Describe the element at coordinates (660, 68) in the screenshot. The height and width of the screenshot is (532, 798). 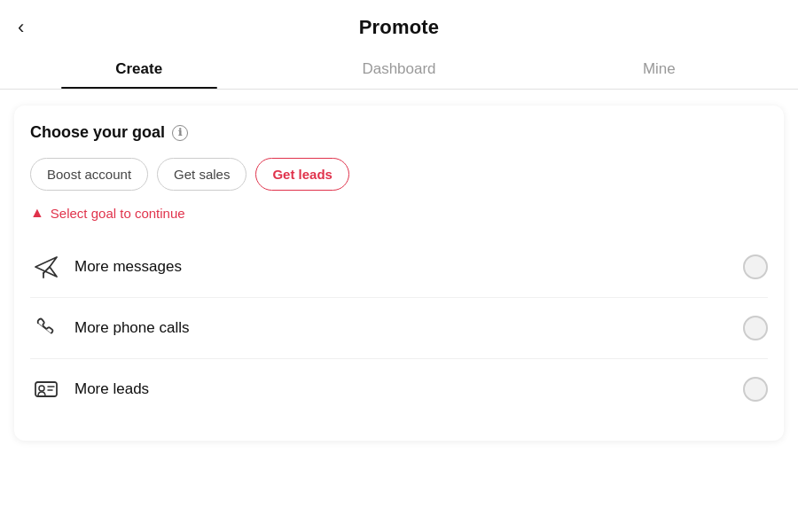
I see `tab-mine: Mine` at that location.